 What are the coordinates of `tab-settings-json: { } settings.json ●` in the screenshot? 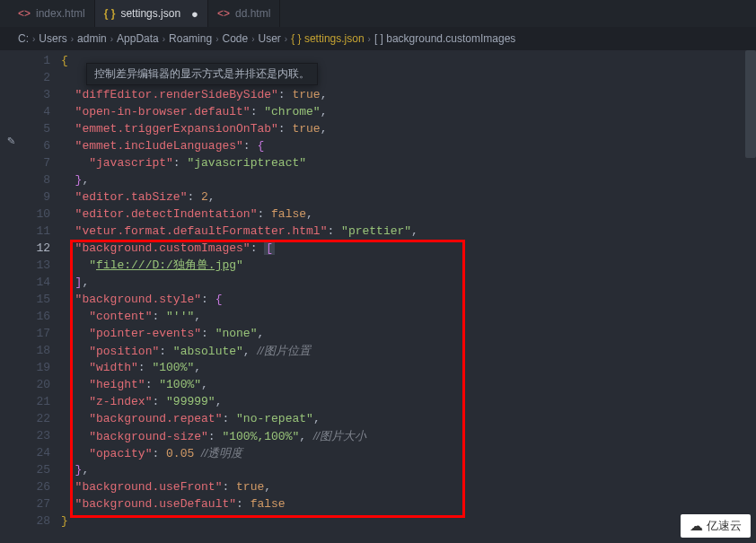 It's located at (152, 13).